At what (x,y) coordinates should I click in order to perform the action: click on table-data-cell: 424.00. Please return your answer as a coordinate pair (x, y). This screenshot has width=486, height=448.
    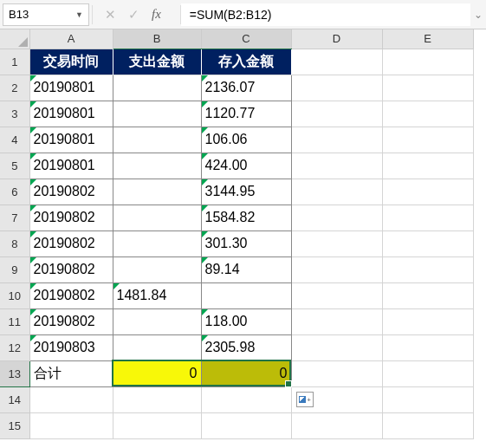
    Looking at the image, I should click on (246, 166).